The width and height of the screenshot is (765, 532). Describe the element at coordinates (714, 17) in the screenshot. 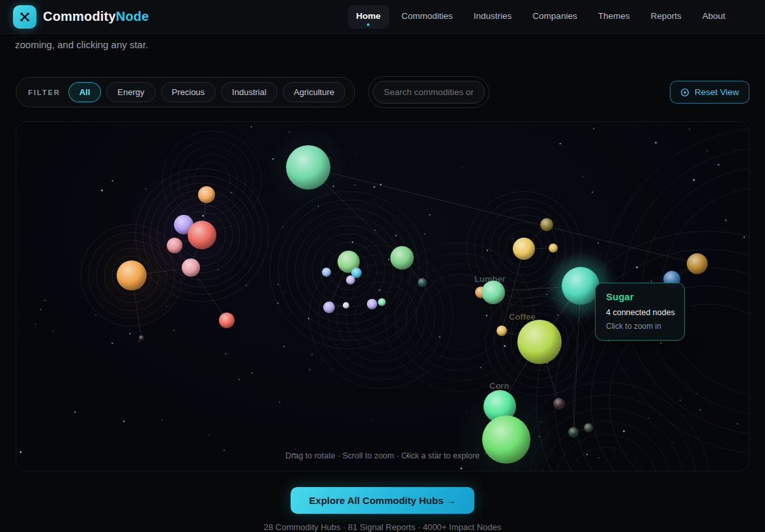

I see `nav-item: About` at that location.